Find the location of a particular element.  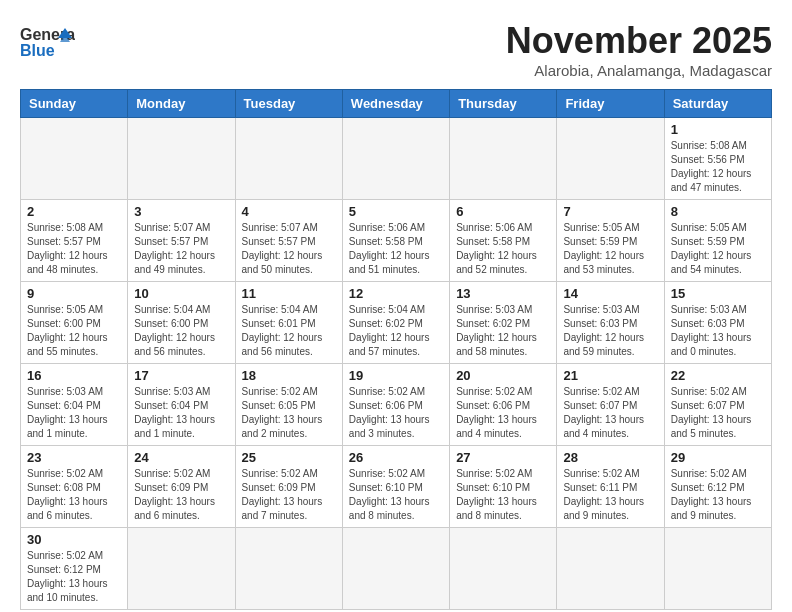

day-cell: 6Sunrise: 5:06 AM Sunset: 5:58 PM Daylig… is located at coordinates (504, 241).